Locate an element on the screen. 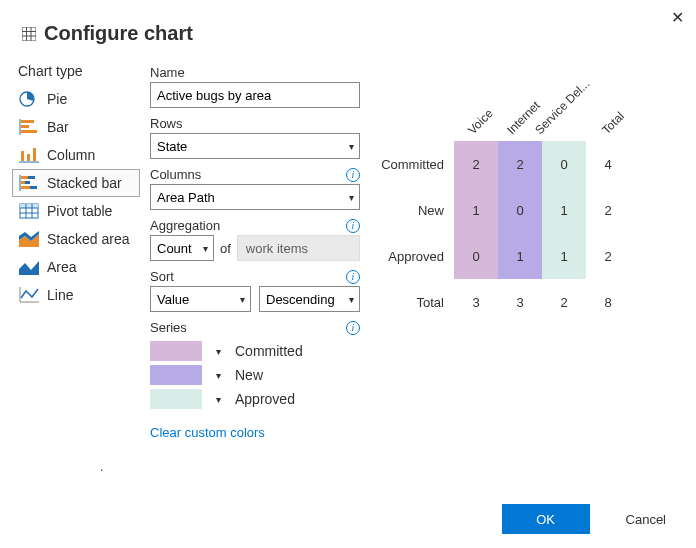  dialog-title: Configure chart is located at coordinates (118, 34).